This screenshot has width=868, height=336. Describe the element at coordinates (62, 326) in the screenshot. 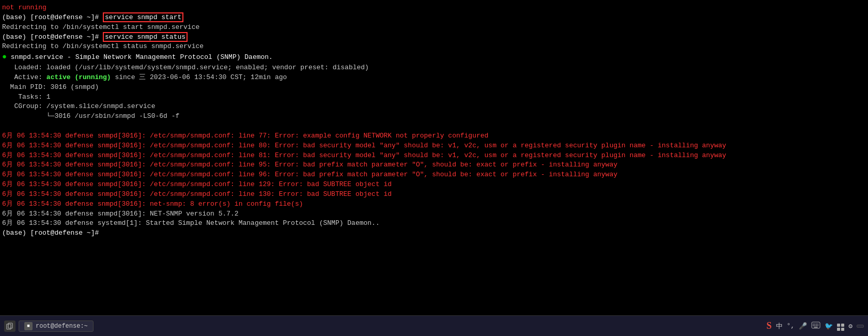

I see `taskbar-app-label: root@defense:~` at that location.